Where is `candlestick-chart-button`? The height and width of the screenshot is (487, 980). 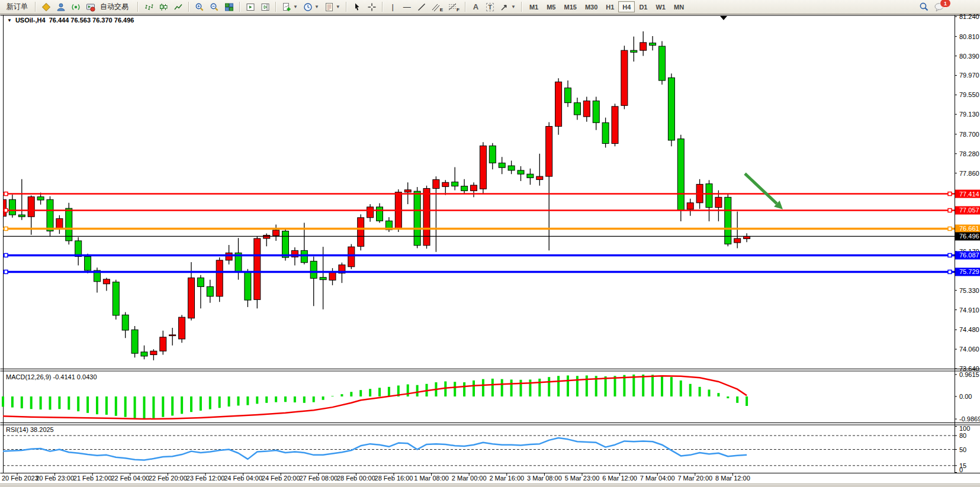 candlestick-chart-button is located at coordinates (163, 7).